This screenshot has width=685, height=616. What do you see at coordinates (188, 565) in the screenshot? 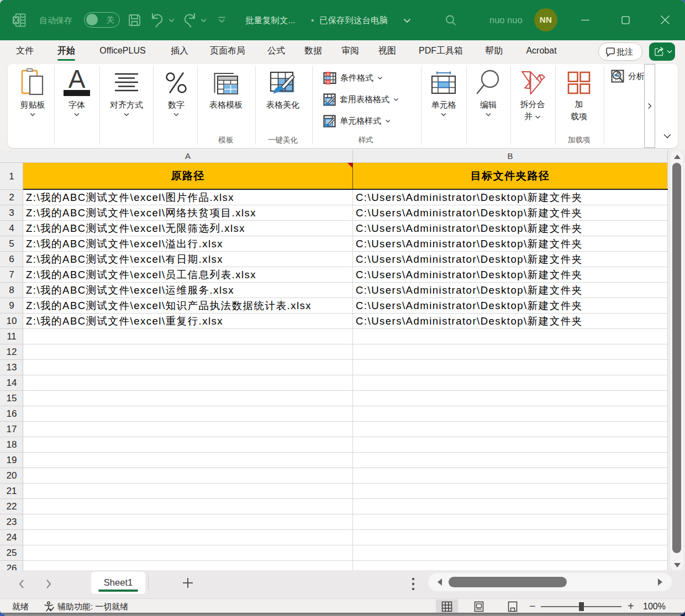
I see `cell-A26` at bounding box center [188, 565].